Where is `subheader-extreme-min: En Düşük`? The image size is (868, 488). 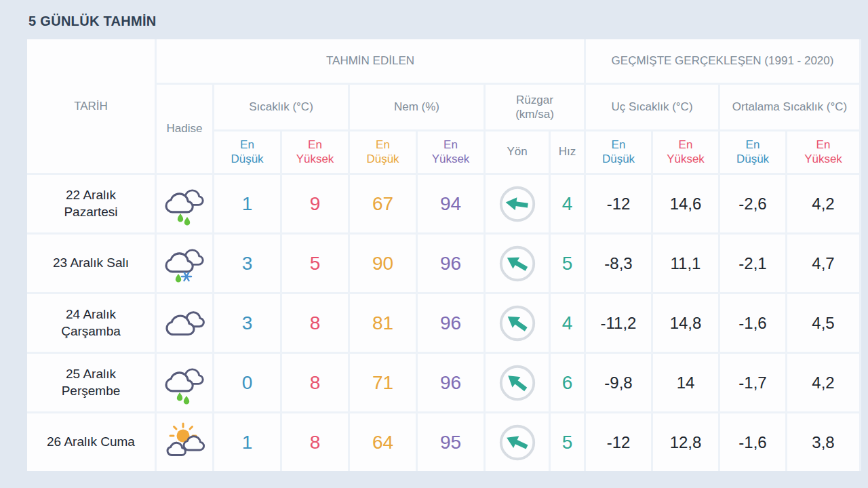 subheader-extreme-min: En Düşük is located at coordinates (618, 152).